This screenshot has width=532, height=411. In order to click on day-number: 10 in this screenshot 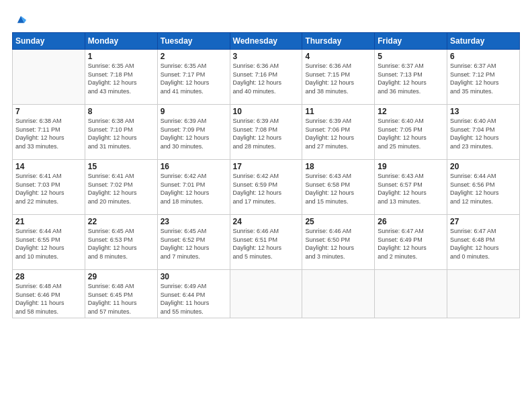, I will do `click(266, 111)`.